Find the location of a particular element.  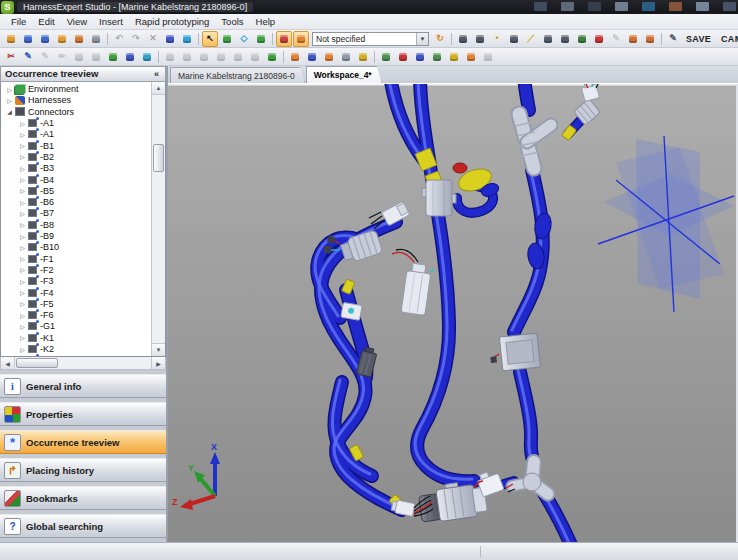

scroll-down-icon: ▼ is located at coordinates (158, 350).